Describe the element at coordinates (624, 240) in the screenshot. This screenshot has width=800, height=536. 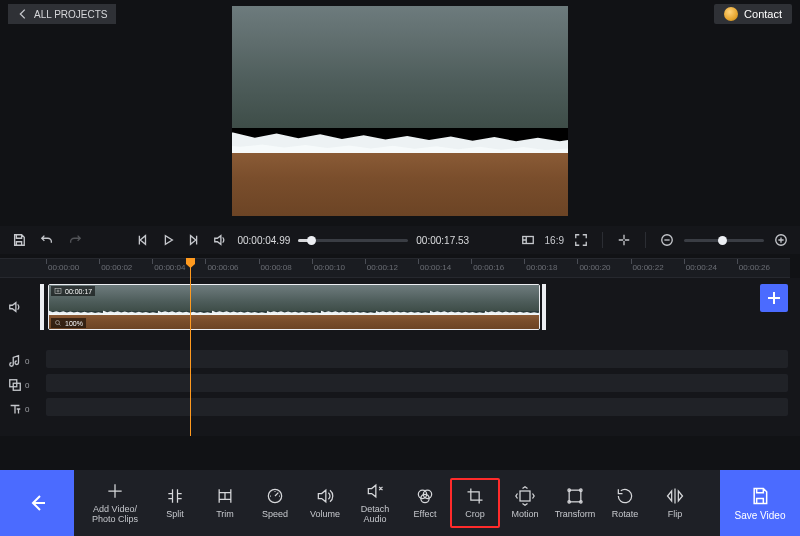
I see `snap-button` at that location.